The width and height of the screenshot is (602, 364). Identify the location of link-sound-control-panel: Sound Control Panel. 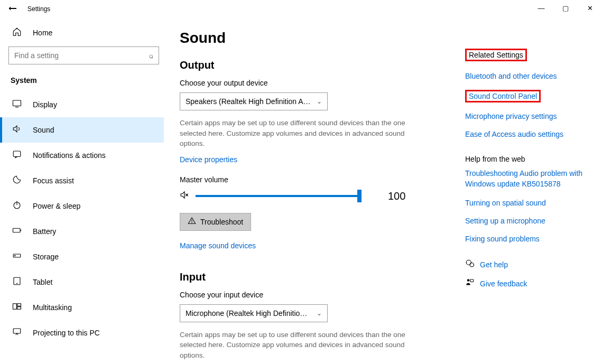
(503, 96).